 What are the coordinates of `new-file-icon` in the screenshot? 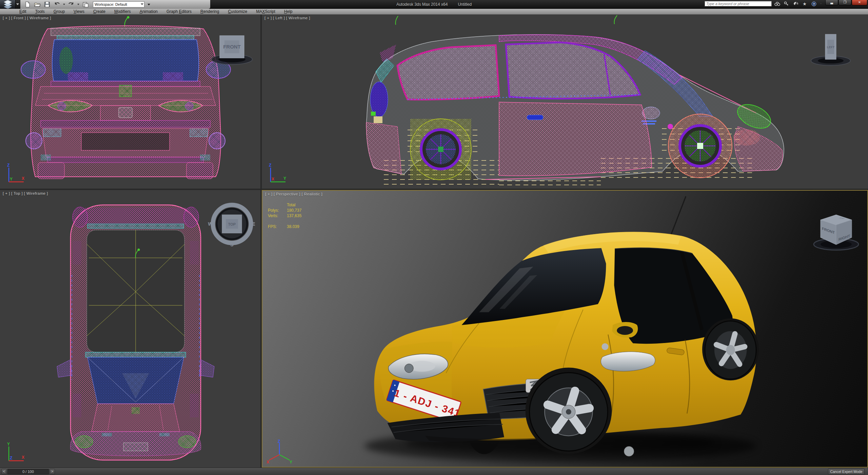 It's located at (27, 4).